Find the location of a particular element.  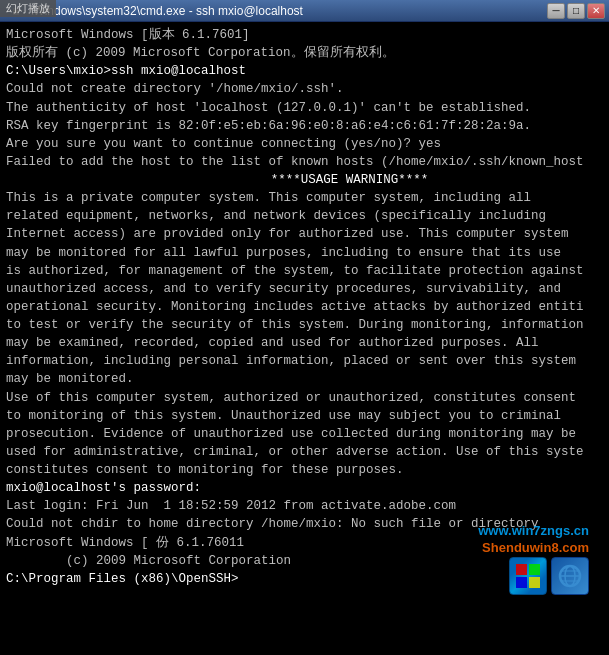

terminal-line: Could not chdir to home directory /home/… is located at coordinates (304, 524).